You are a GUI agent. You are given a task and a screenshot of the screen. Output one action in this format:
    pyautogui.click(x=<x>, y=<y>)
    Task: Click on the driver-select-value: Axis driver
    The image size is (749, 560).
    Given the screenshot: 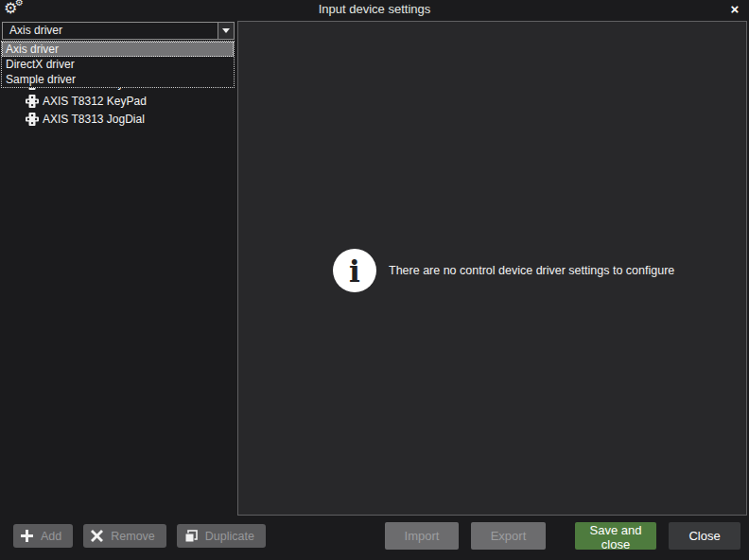 What is the action you would take?
    pyautogui.click(x=36, y=30)
    